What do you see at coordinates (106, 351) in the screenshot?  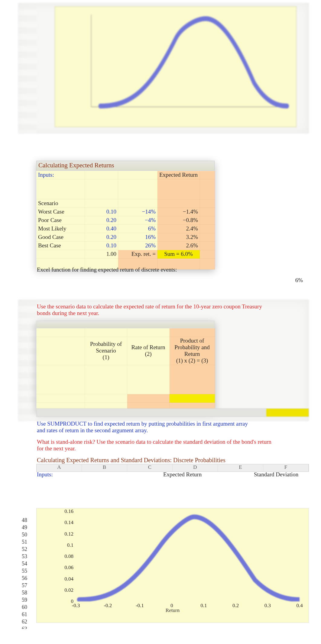 I see `col-prob-header: Probability of Scenario(1)` at bounding box center [106, 351].